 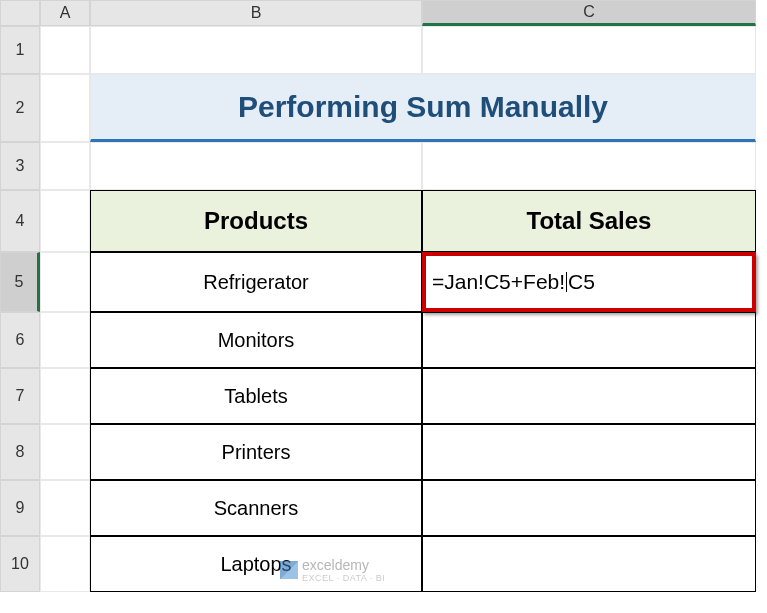 What do you see at coordinates (256, 166) in the screenshot?
I see `cell-B3` at bounding box center [256, 166].